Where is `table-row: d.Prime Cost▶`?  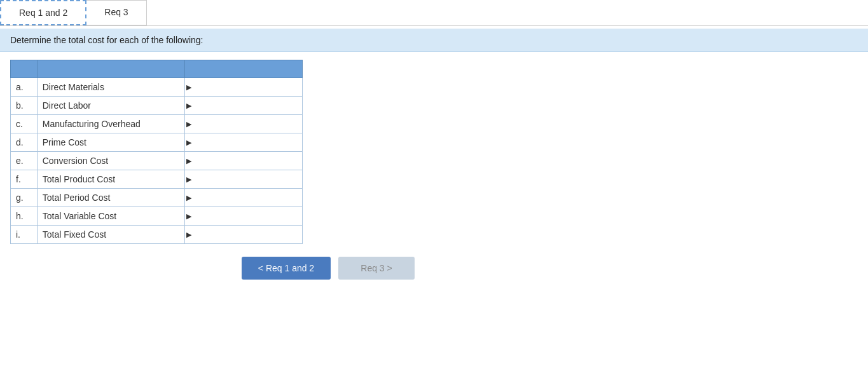
table-row: d.Prime Cost▶ is located at coordinates (156, 142).